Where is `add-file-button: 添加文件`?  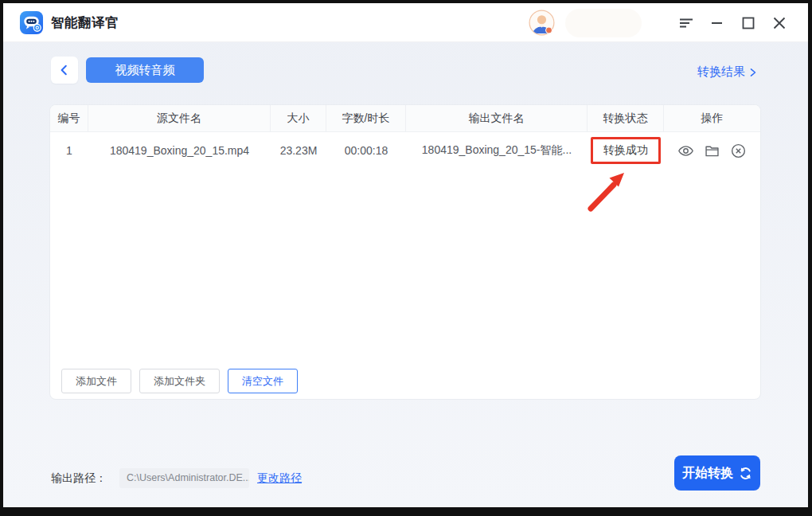 add-file-button: 添加文件 is located at coordinates (96, 381).